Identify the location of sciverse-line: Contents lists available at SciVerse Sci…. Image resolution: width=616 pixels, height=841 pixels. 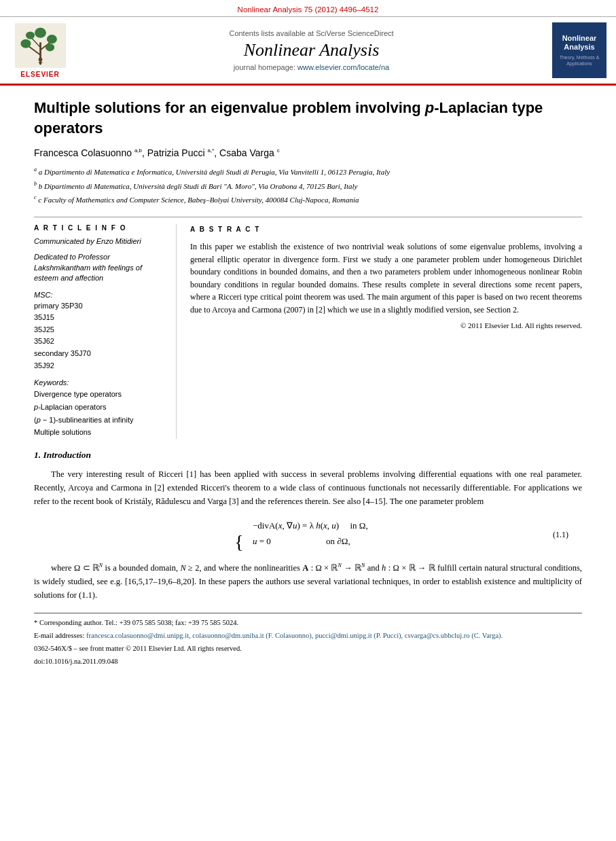
(311, 33).